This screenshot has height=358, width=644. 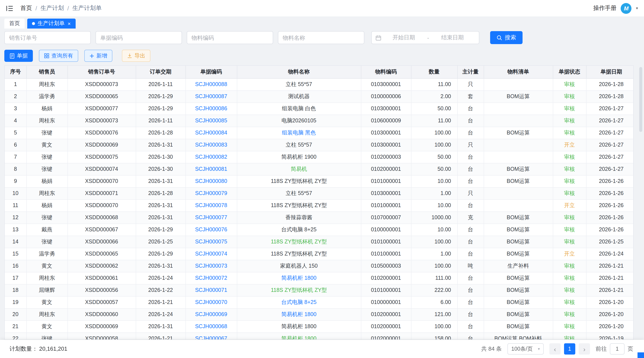 I want to click on table-row: 15 温学勇 XSDD000065 2026-1-29 SCJH000074 1…, so click(x=319, y=254).